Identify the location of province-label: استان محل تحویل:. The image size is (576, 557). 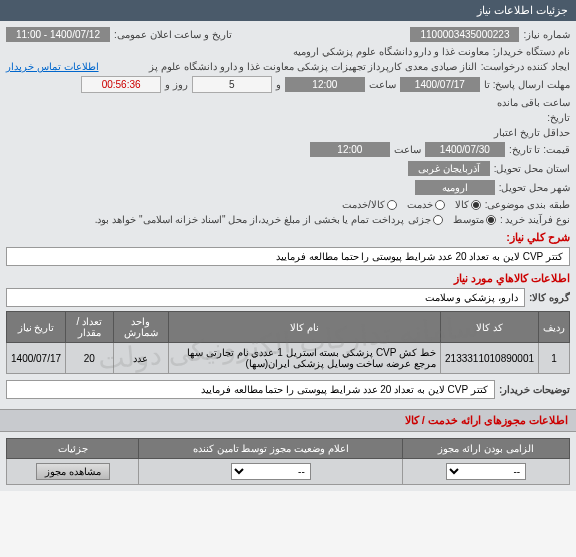
(532, 168).